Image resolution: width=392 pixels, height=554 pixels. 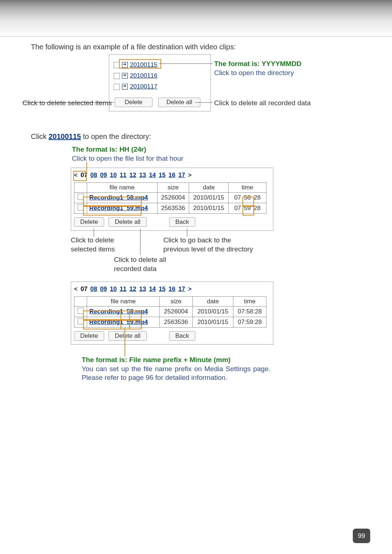 What do you see at coordinates (258, 68) in the screenshot?
I see `callout-format-ymd: The format is: YYYYMMDD Click to open th…` at bounding box center [258, 68].